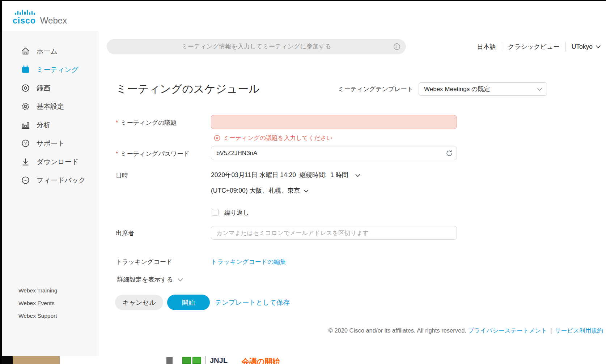 The width and height of the screenshot is (606, 364). What do you see at coordinates (304, 16) in the screenshot?
I see `app-header: cisco Webex` at bounding box center [304, 16].